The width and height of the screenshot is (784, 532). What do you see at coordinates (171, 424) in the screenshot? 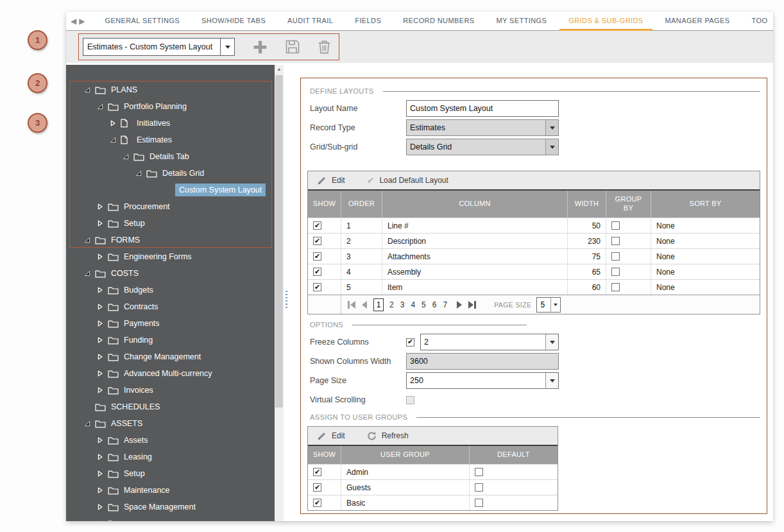
I see `tree-item-assets: ASSETS` at bounding box center [171, 424].